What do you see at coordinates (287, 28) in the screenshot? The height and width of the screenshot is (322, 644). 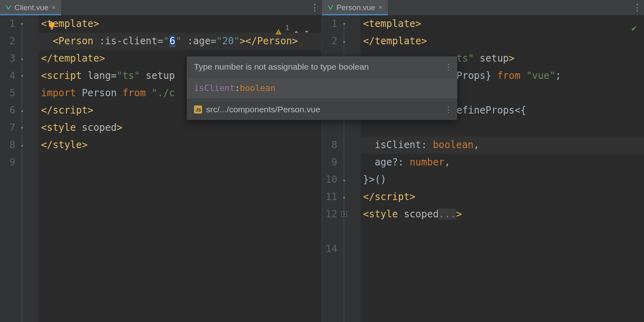 I see `warning-count: 1` at bounding box center [287, 28].